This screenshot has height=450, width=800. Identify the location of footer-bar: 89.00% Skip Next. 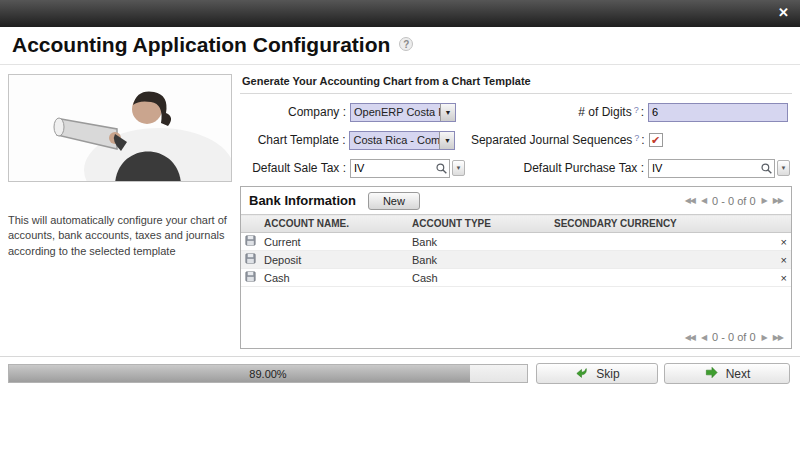
(400, 374).